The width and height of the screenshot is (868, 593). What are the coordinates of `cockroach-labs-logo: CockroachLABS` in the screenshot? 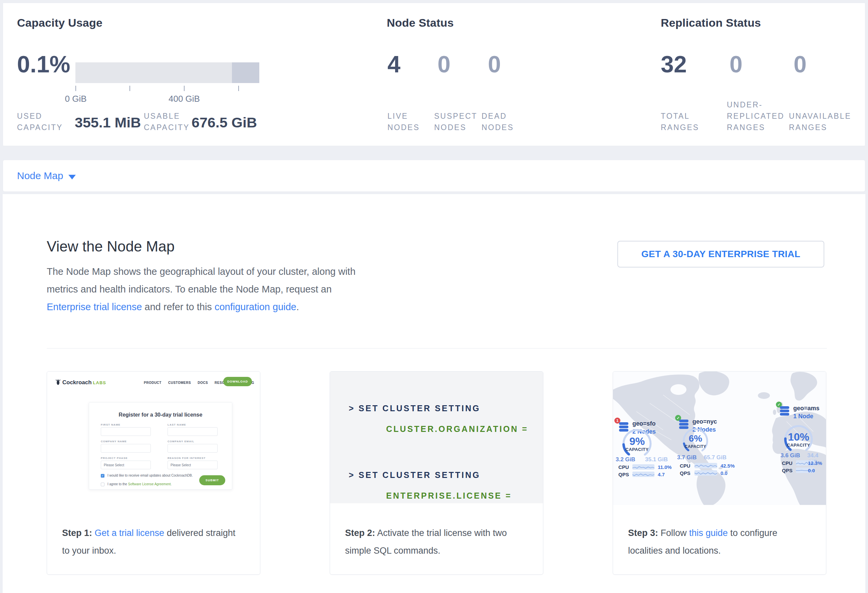 It's located at (81, 382).